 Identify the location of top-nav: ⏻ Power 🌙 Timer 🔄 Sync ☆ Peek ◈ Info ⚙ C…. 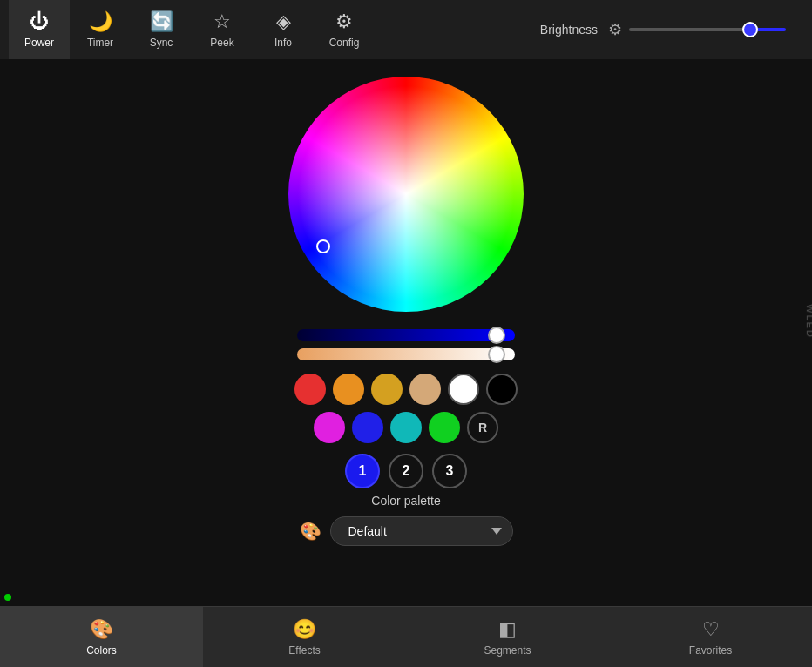
(406, 30).